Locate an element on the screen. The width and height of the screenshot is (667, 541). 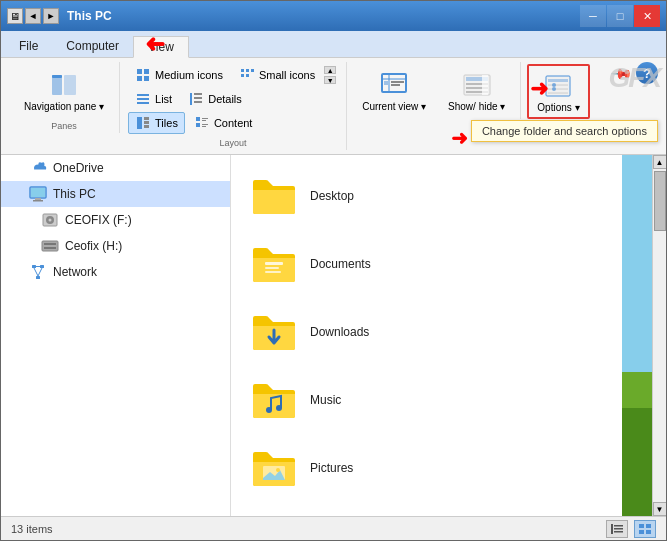
pictures-folder-item: Pictures is located at coordinates (442, 468).